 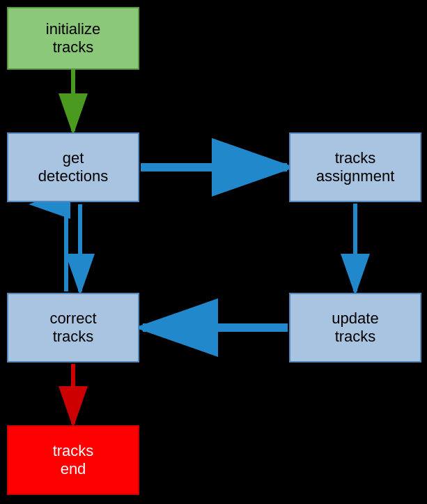 I want to click on tracks-end-box: tracksend, so click(x=73, y=460).